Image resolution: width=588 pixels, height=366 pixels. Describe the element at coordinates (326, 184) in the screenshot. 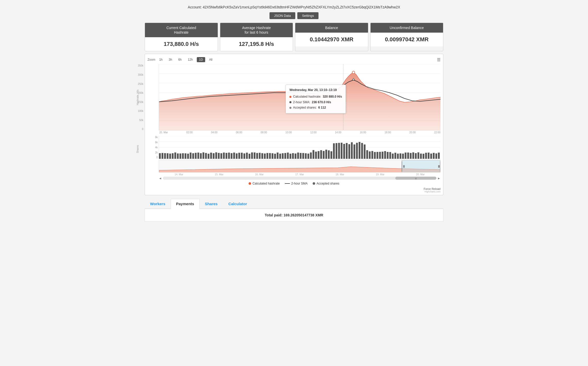

I see `legend-shares: Accepted shares` at that location.